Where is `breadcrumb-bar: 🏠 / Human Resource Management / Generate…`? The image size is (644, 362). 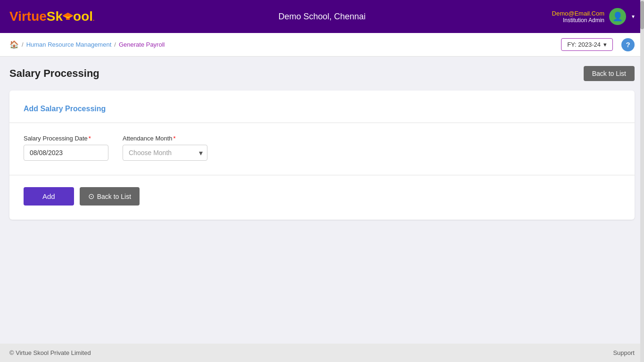
breadcrumb-bar: 🏠 / Human Resource Management / Generate… is located at coordinates (322, 45).